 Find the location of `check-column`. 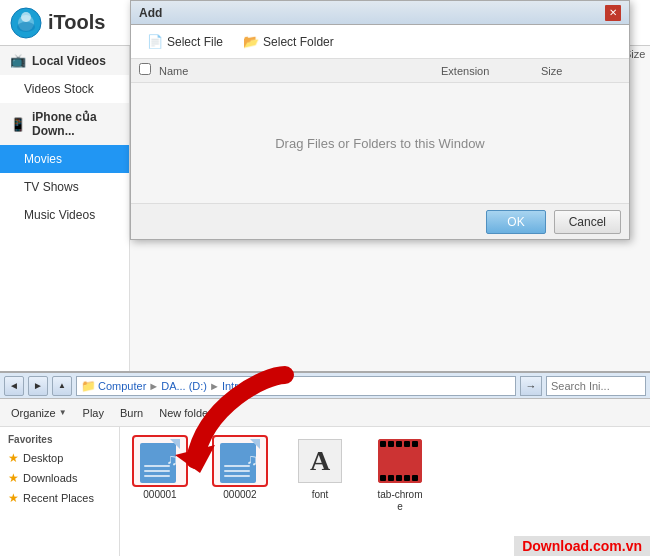

check-column is located at coordinates (149, 70).